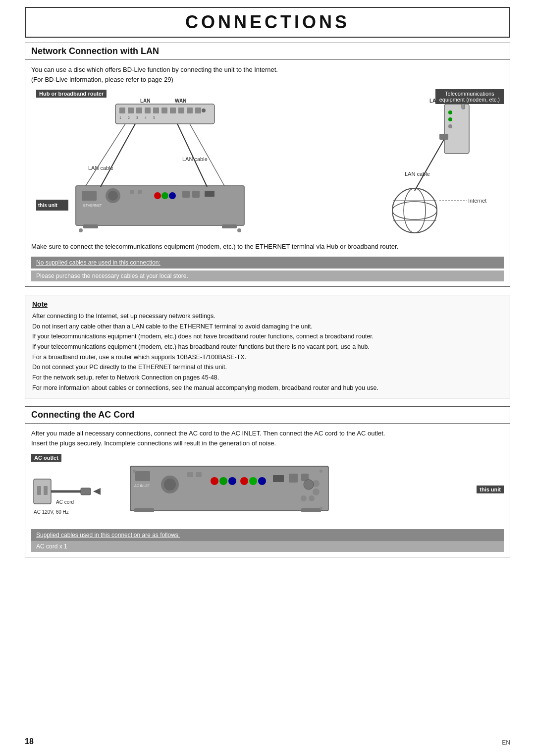 The image size is (535, 756). What do you see at coordinates (268, 52) in the screenshot?
I see `network-lan-title: Network Connection with LAN` at bounding box center [268, 52].